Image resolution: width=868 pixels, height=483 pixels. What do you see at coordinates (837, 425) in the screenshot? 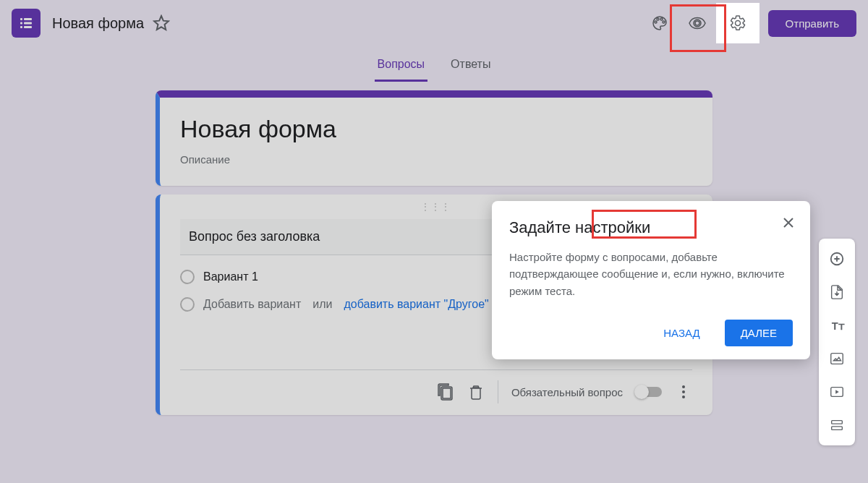
I see `add-section-button` at bounding box center [837, 425].